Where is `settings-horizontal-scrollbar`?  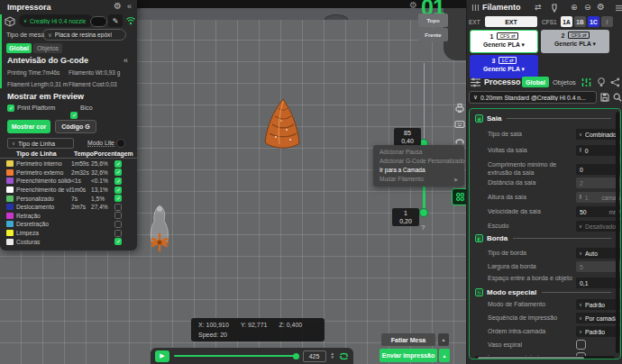
settings-horizontal-scrollbar is located at coordinates (544, 358).